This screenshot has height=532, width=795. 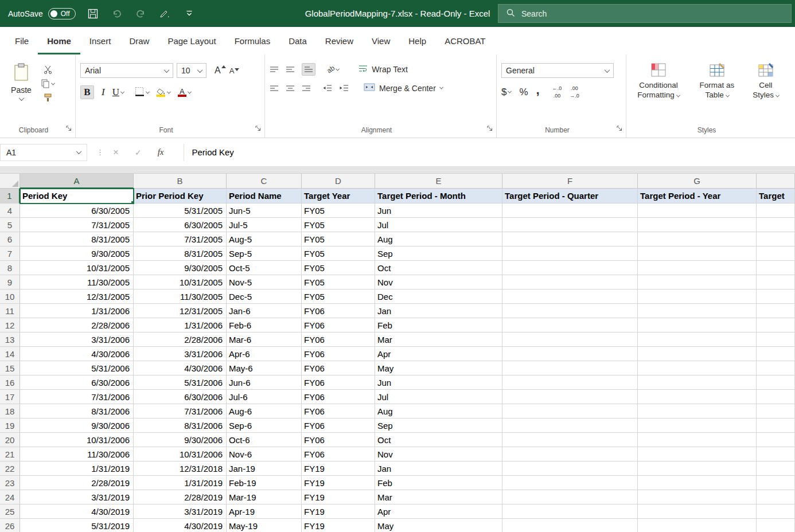 What do you see at coordinates (264, 440) in the screenshot?
I see `cell-C20: Oct-6` at bounding box center [264, 440].